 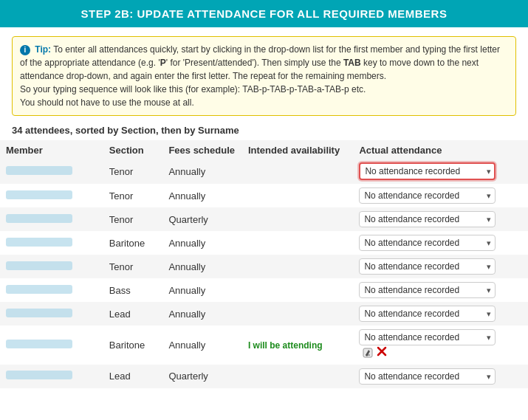 I want to click on table-row: TenorQuarterlyNo attendance recordedPres…, so click(x=264, y=219).